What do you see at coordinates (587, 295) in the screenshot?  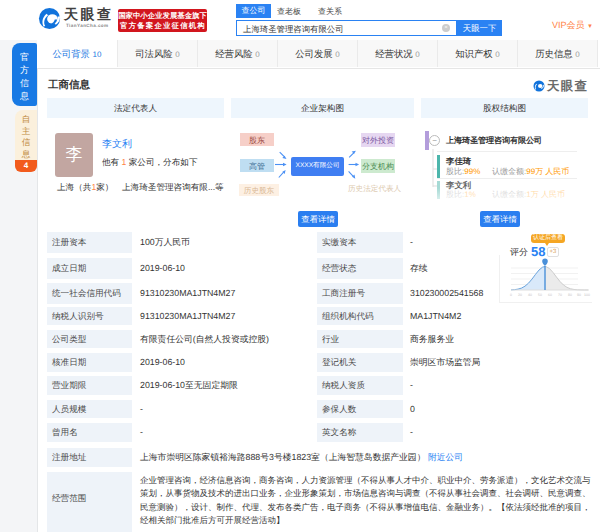 I see `svg-text: 100` at bounding box center [587, 295].